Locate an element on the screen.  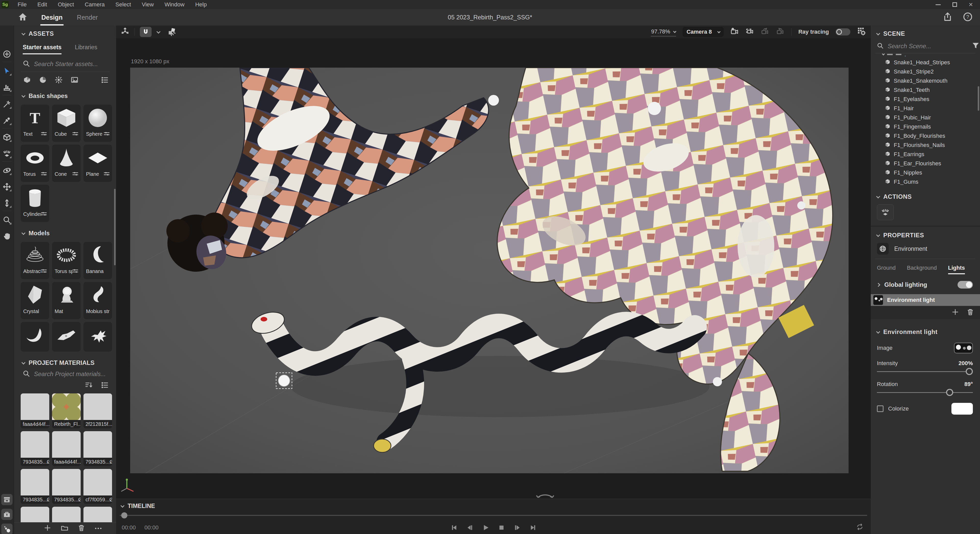
scene-item: Snake1_Stripe2 is located at coordinates (925, 72).